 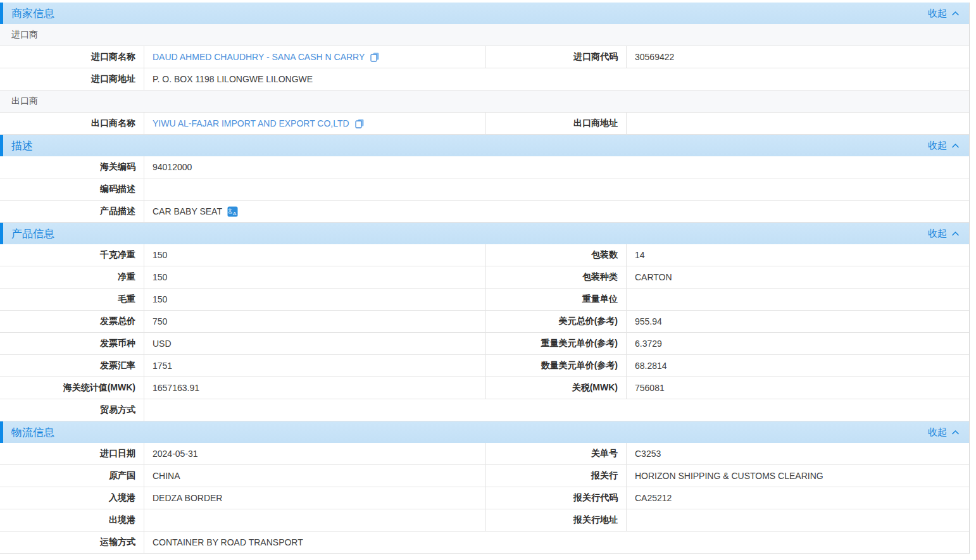 What do you see at coordinates (72, 79) in the screenshot?
I see `importer-address-label: 进口商地址` at bounding box center [72, 79].